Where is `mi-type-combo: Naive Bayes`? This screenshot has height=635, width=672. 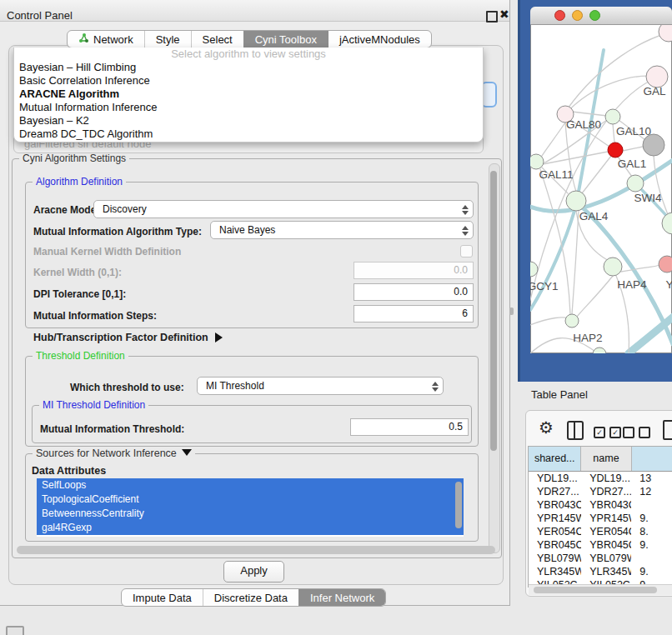
mi-type-combo: Naive Bayes is located at coordinates (342, 230).